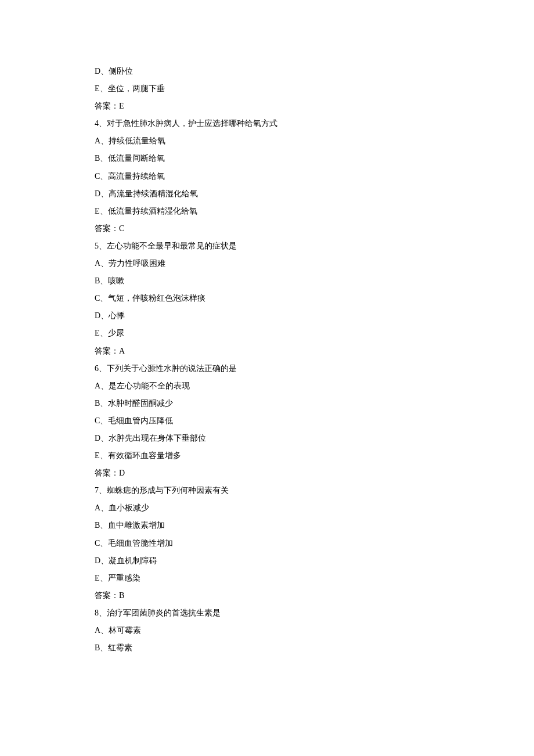 This screenshot has height=756, width=534. I want to click on option-text: A、林可霉素, so click(269, 631).